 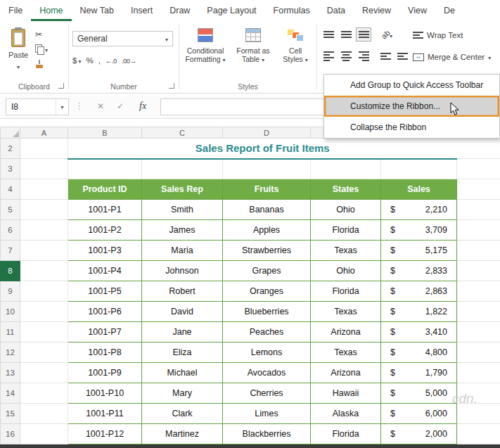 I want to click on col-header-d: D, so click(x=267, y=133).